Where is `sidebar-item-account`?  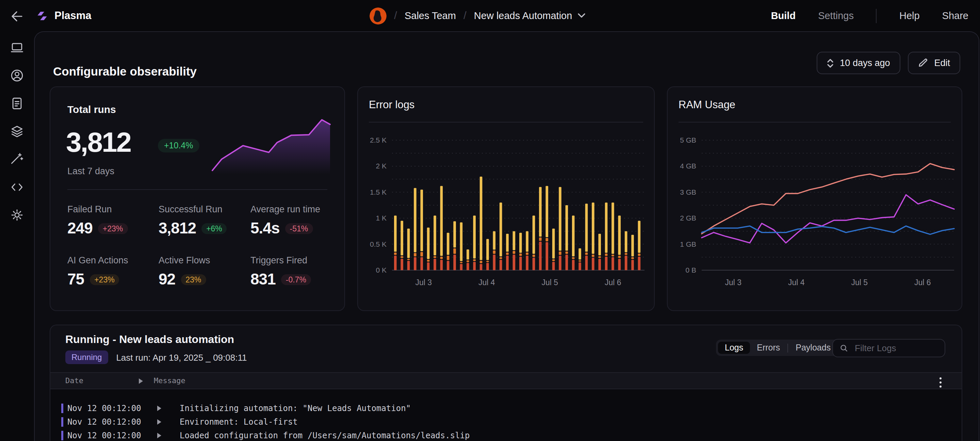 sidebar-item-account is located at coordinates (17, 75).